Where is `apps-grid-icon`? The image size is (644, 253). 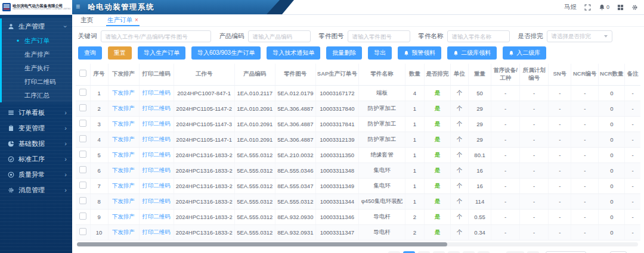 apps-grid-icon is located at coordinates (620, 7).